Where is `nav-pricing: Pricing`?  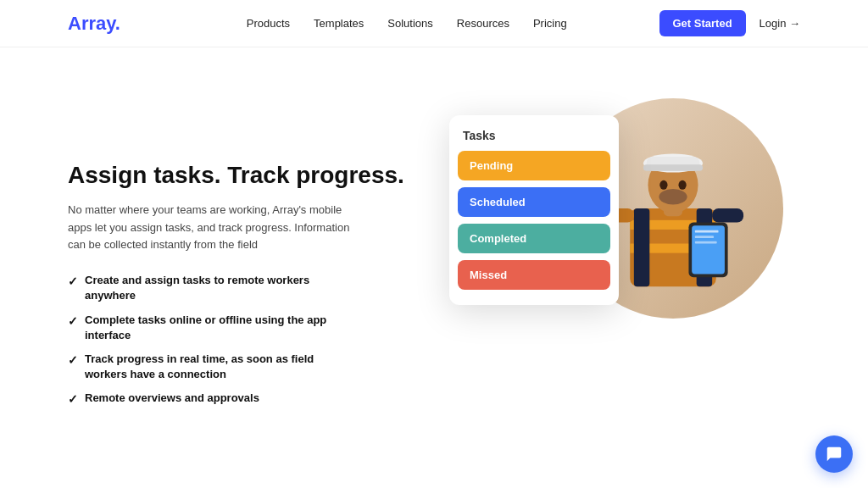 nav-pricing: Pricing is located at coordinates (550, 24).